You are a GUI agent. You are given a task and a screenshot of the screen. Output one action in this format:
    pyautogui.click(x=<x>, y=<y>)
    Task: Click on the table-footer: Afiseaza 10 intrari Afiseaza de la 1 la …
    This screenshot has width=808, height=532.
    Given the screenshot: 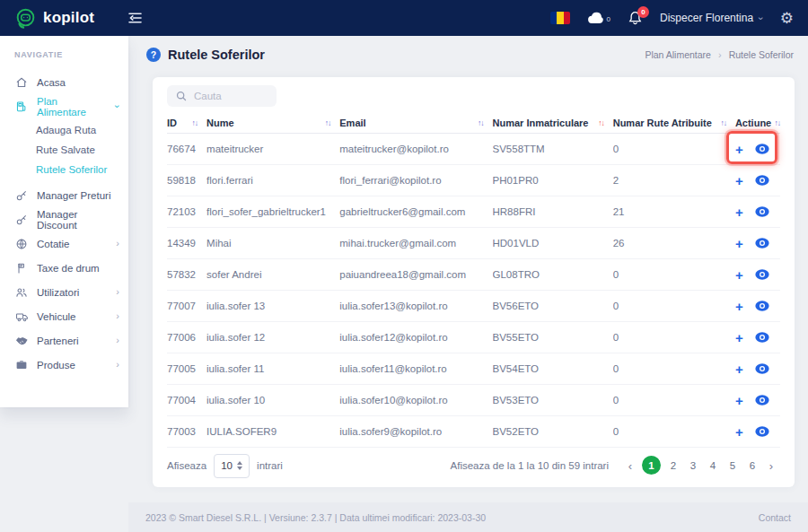 What is the action you would take?
    pyautogui.click(x=474, y=466)
    